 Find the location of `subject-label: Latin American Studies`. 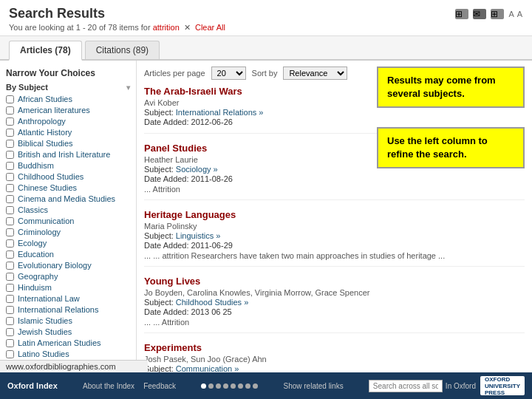

subject-label: Latin American Studies is located at coordinates (59, 343).